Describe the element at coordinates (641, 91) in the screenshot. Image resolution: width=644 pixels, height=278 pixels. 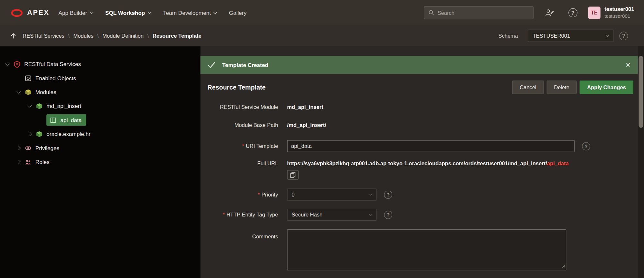
I see `scrollbar-thumb` at that location.